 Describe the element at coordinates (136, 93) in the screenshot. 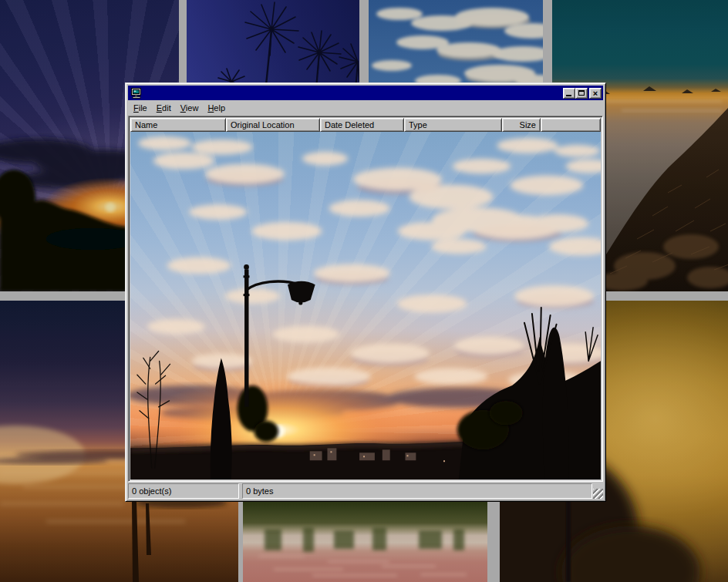

I see `program-computer-icon` at that location.